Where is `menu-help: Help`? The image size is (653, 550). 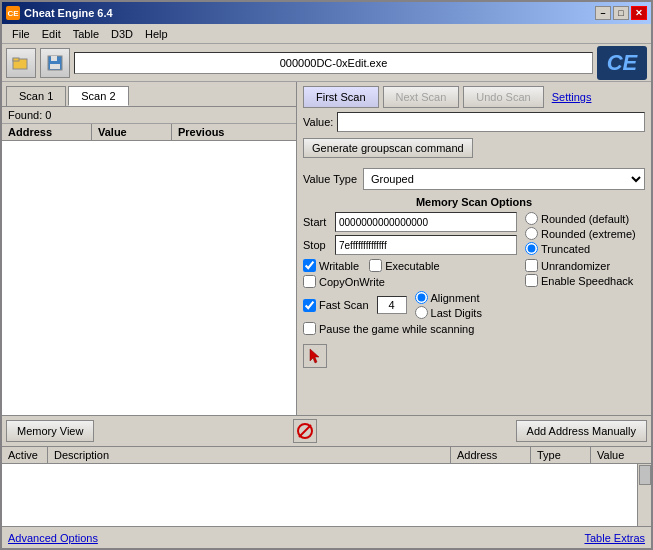 menu-help: Help is located at coordinates (156, 34).